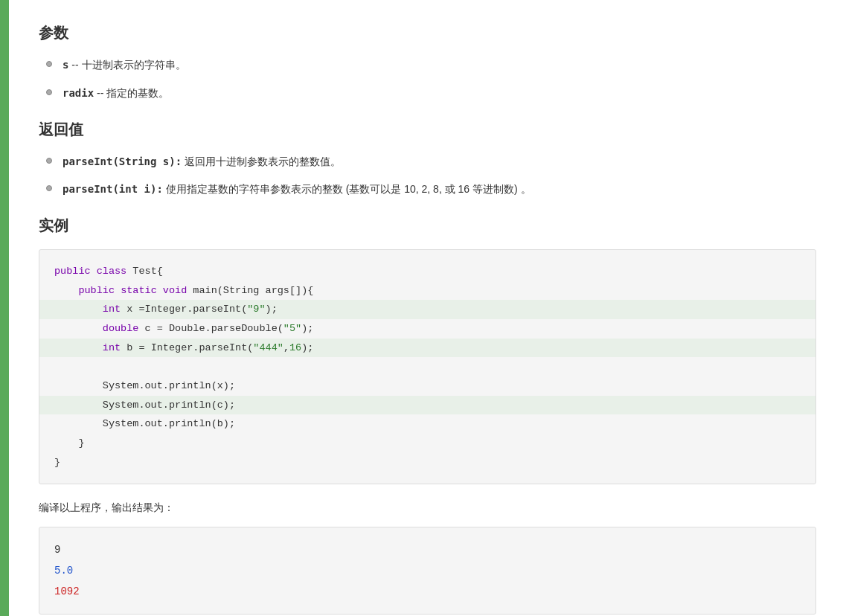  I want to click on return-1-desc: 返回用十进制参数表示的整数值。, so click(263, 161).